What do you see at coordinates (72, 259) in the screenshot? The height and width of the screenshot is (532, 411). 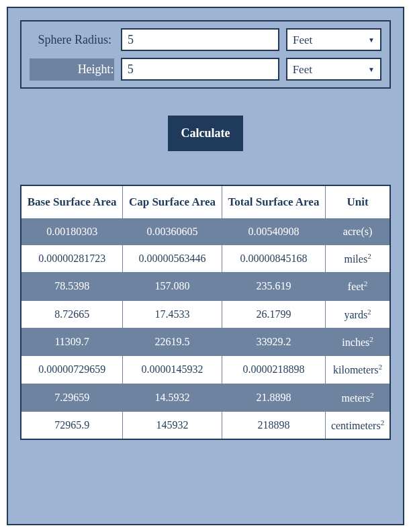 I see `cell-base: 0.00000281723` at bounding box center [72, 259].